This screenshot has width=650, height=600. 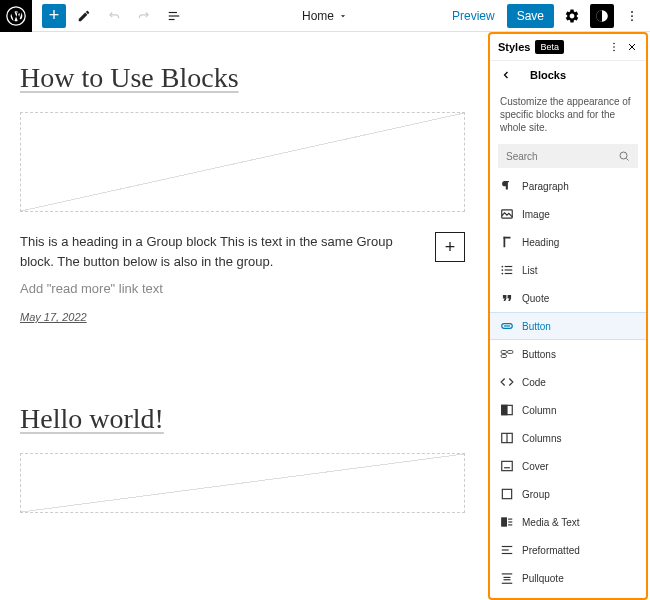 I want to click on group-block: This is a heading in a Group block This …, so click(x=242, y=252).